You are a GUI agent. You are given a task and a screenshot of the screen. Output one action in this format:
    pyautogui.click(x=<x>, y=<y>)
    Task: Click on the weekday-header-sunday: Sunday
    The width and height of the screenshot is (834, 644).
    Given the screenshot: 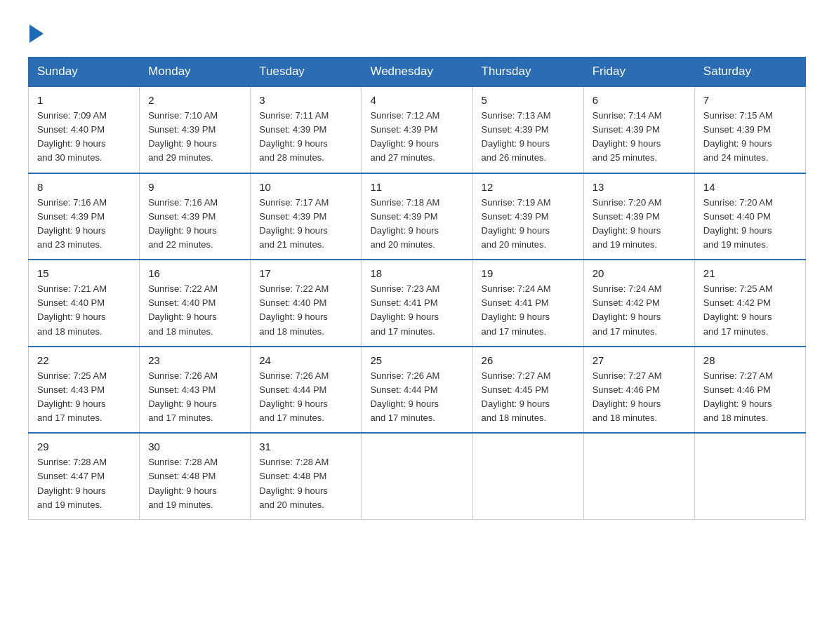 What is the action you would take?
    pyautogui.click(x=84, y=72)
    